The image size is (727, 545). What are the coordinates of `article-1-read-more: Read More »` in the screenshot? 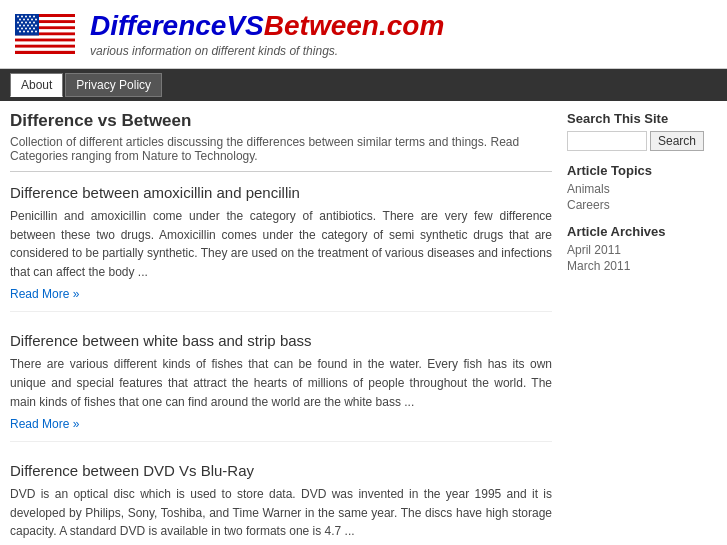 It's located at (44, 294).